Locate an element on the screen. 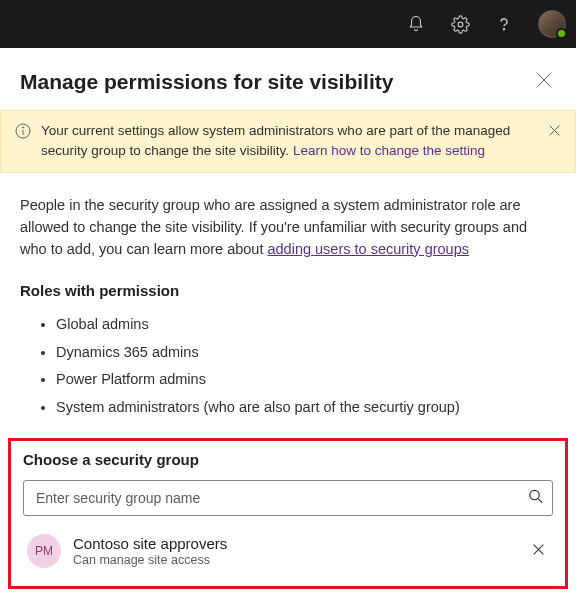 The width and height of the screenshot is (576, 593). role-item: System administrators (who are also part… is located at coordinates (306, 408).